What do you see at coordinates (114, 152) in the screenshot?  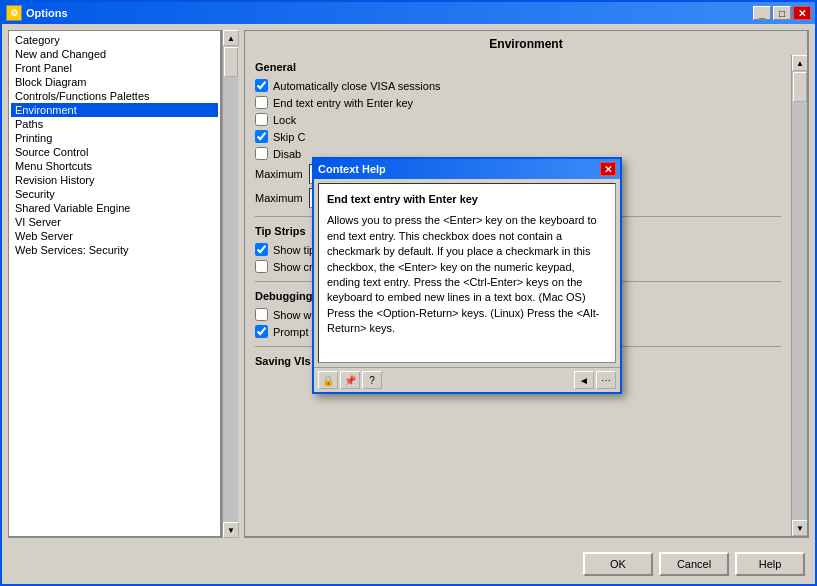 I see `list-item: Source Control` at bounding box center [114, 152].